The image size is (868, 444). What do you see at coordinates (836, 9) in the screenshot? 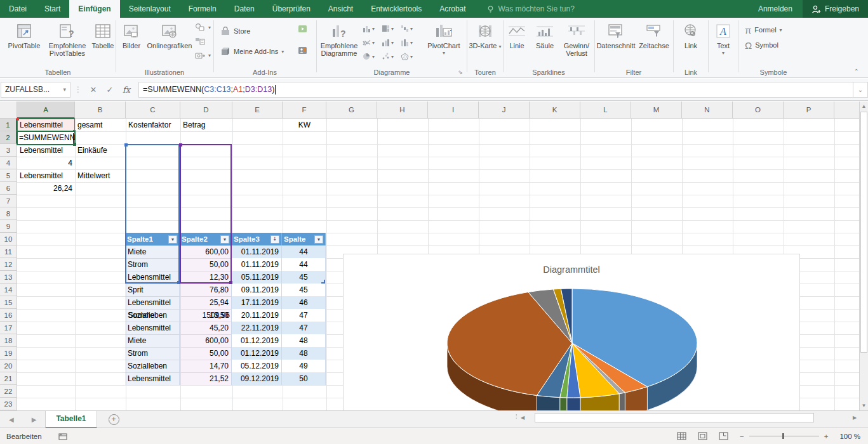
I see `share-button: Freigeben` at bounding box center [836, 9].